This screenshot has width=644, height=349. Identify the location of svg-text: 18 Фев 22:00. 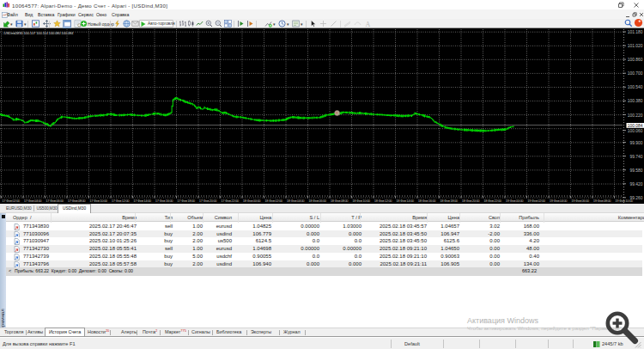
(493, 201).